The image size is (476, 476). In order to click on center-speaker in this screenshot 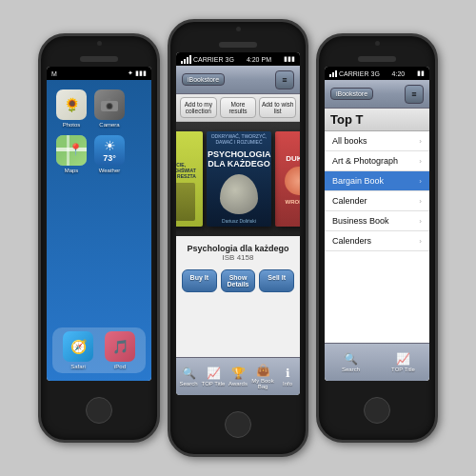, I will do `click(238, 45)`.